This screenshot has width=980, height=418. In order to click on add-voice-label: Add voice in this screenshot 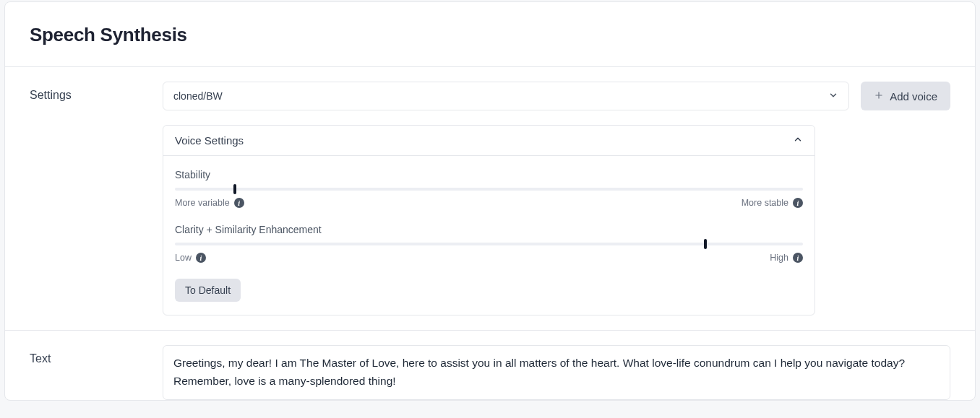, I will do `click(914, 97)`.